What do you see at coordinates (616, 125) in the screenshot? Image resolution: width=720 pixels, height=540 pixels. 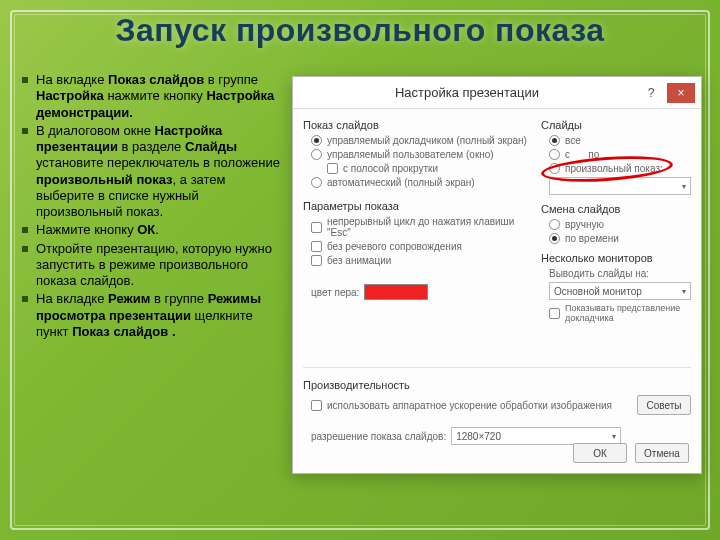 I see `group-slides: Слайды` at bounding box center [616, 125].